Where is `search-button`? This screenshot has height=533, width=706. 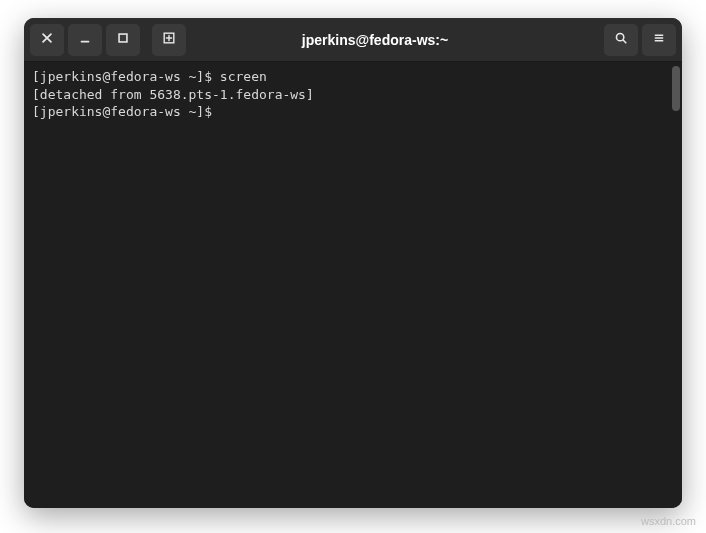
search-button is located at coordinates (621, 40).